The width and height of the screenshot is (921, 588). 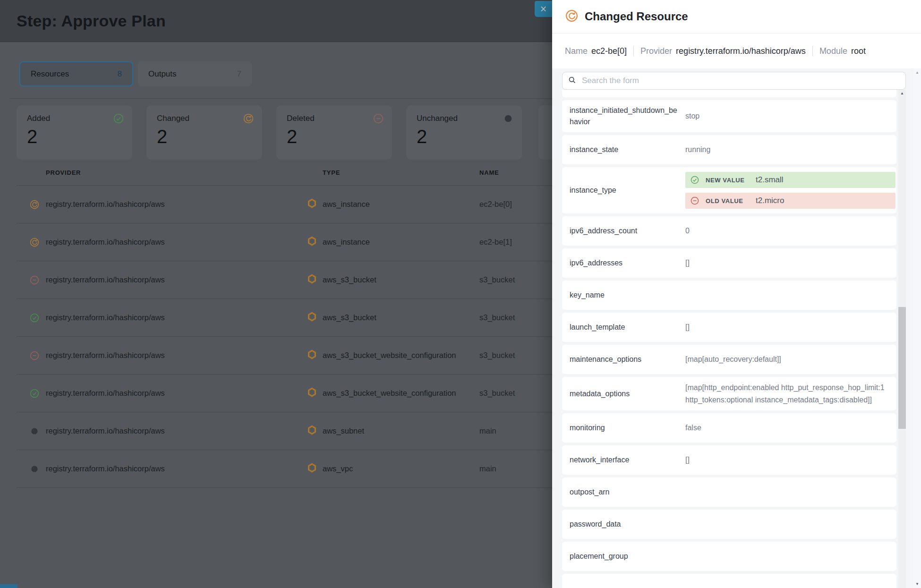 What do you see at coordinates (627, 263) in the screenshot?
I see `attribute-name: ipv6_addresses` at bounding box center [627, 263].